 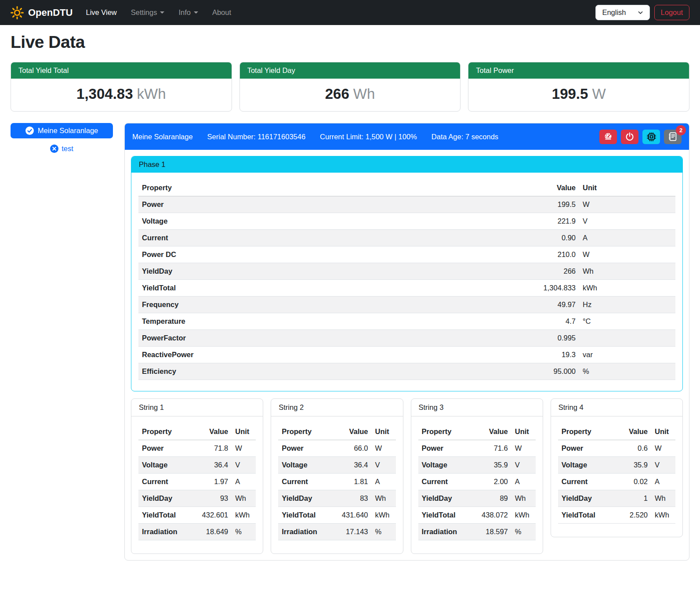 What do you see at coordinates (188, 12) in the screenshot?
I see `nav-item-info: Info` at bounding box center [188, 12].